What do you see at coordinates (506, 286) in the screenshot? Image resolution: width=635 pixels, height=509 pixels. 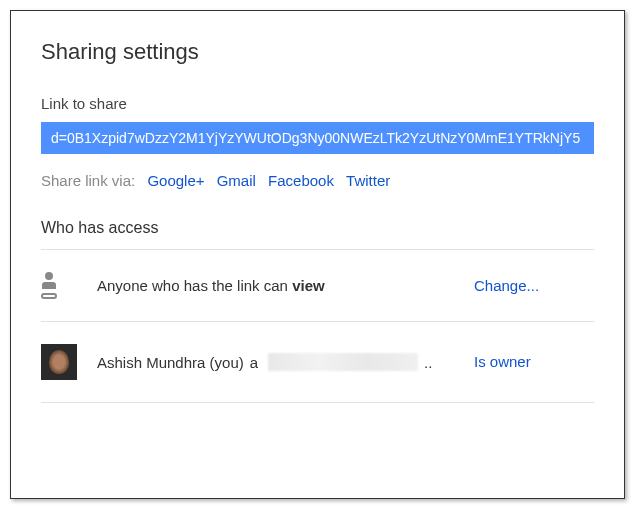 I see `change-link: Change...` at bounding box center [506, 286].